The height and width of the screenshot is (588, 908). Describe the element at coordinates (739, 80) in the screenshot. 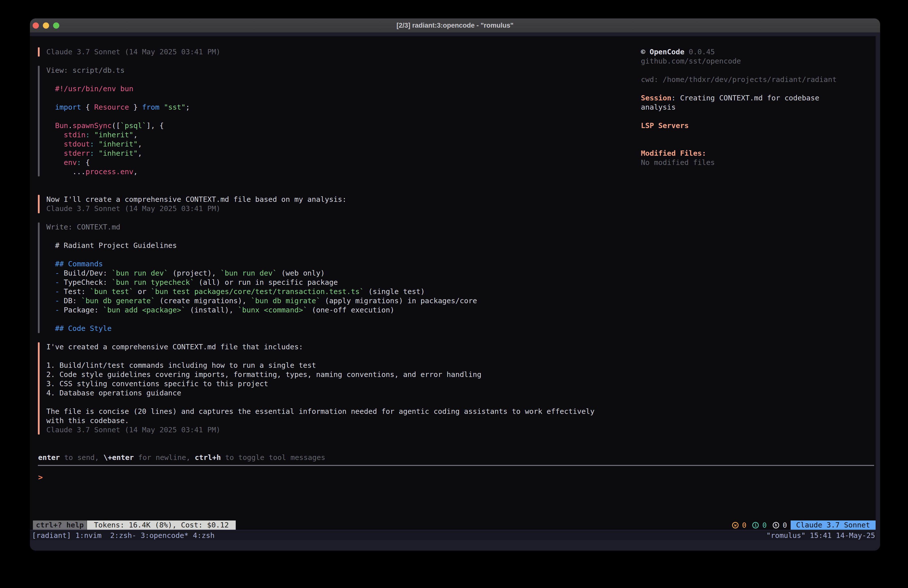

I see `terminal-line: cwd: /home/thdxr/dev/projects/radiant/ra…` at that location.